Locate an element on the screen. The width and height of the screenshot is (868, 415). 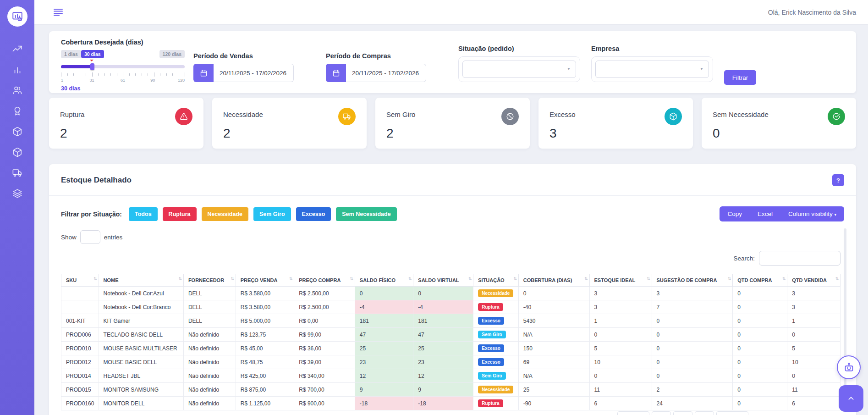
table-row: PROD0160MONITOR DELLNão definidoR$ 1.125… is located at coordinates (451, 404).